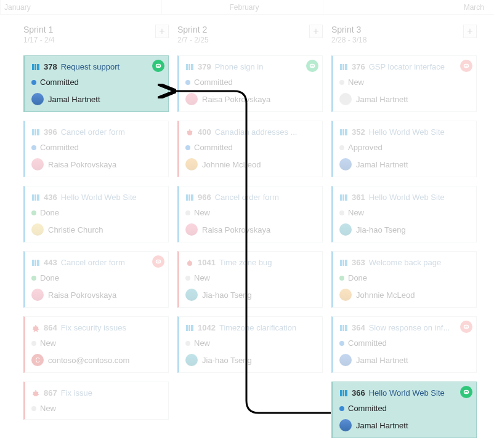  I want to click on work-item-card: 363 Welcome back page Done Johnnie McLeo…, so click(404, 279).